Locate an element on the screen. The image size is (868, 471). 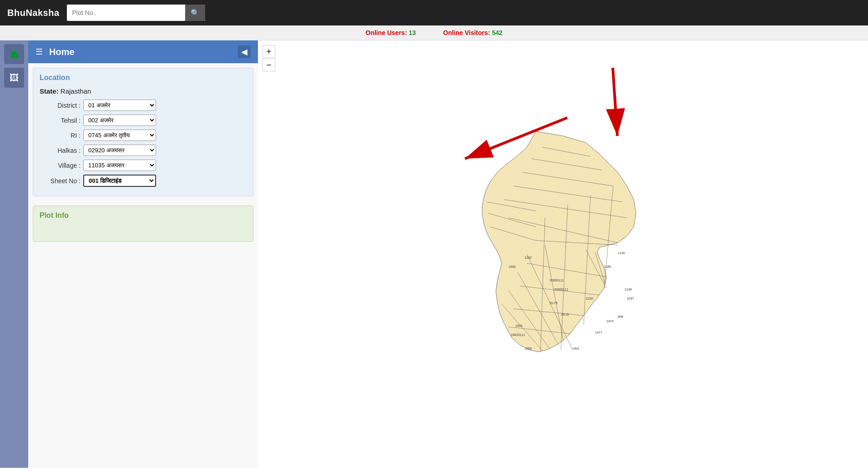
svg-text: 29.16 is located at coordinates (565, 315).